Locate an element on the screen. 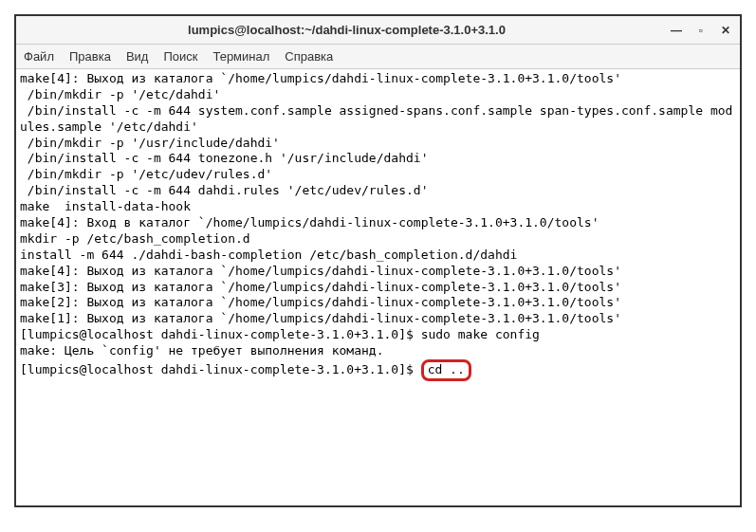  output-line: make install-data-hook is located at coordinates (378, 207).